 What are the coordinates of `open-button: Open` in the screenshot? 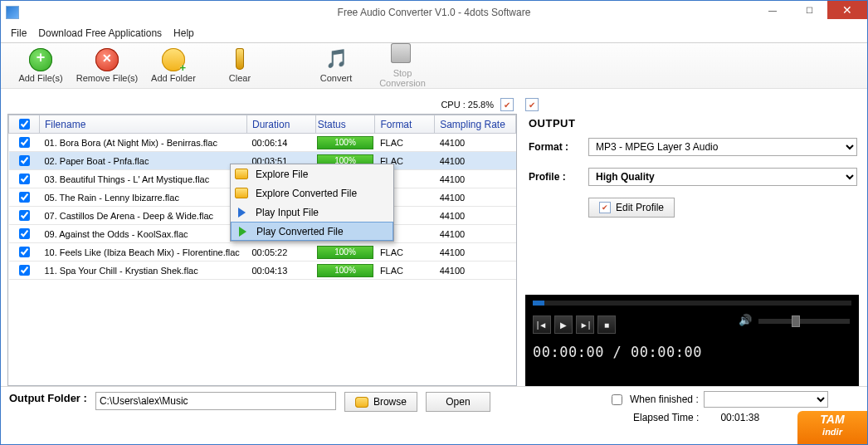 It's located at (458, 402).